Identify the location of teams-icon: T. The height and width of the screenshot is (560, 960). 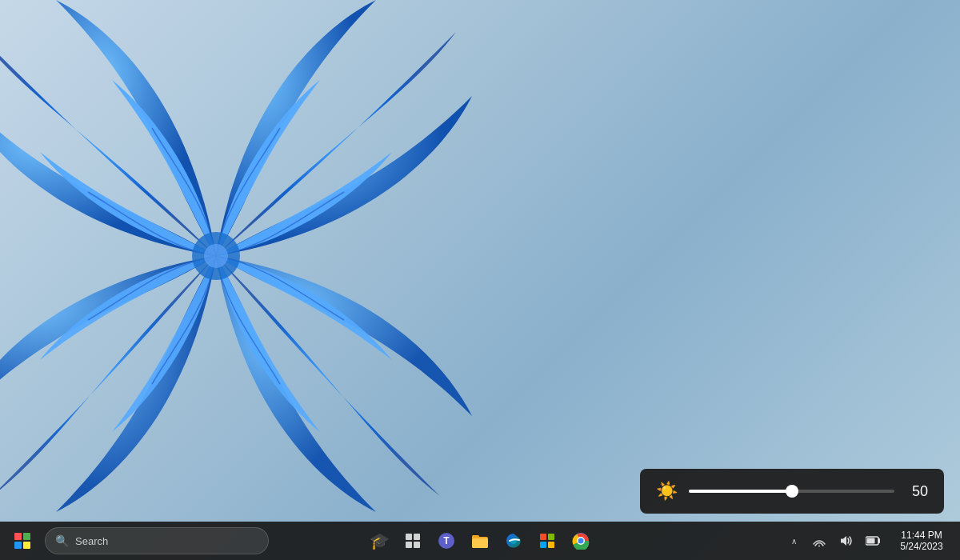
(446, 541).